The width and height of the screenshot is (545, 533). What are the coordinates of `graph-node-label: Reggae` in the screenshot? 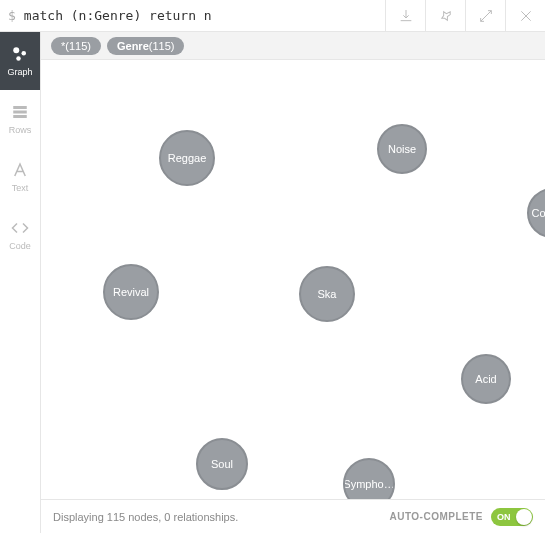 It's located at (188, 158).